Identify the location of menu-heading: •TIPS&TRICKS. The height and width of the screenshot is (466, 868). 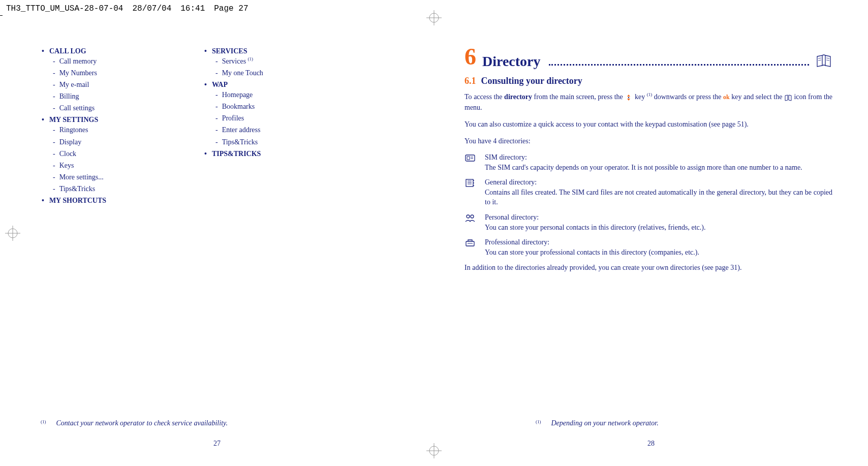
(269, 154).